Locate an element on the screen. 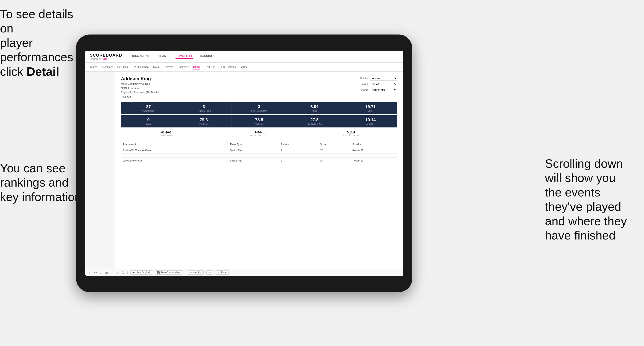 The width and height of the screenshot is (644, 346). sub-nav-matrix: Matrix is located at coordinates (156, 67).